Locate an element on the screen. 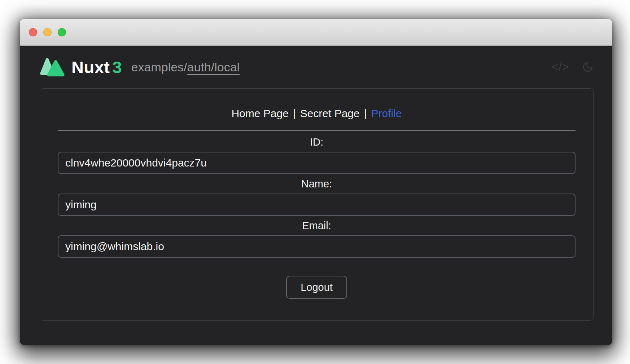 This screenshot has width=630, height=364. nuxt-mountains-icon is located at coordinates (53, 67).